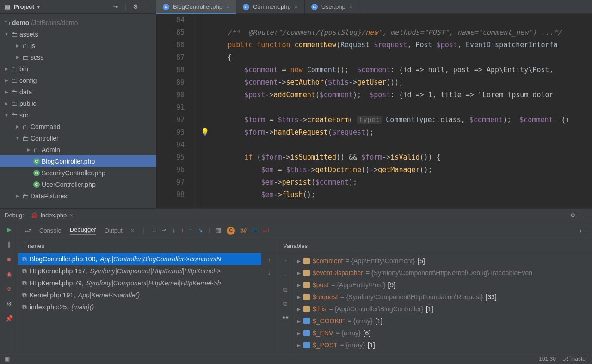  Describe the element at coordinates (443, 309) in the screenshot. I see `variable-row: ▶ $this = {App\Controller\BlogController…` at that location.